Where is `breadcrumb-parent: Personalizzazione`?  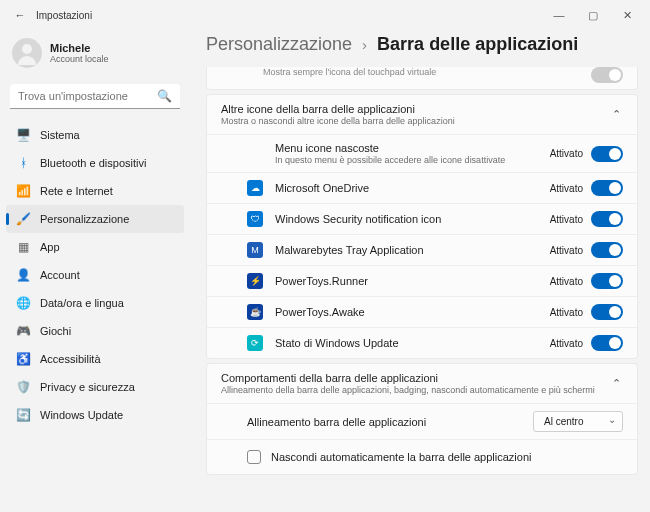 breadcrumb-parent: Personalizzazione is located at coordinates (279, 44).